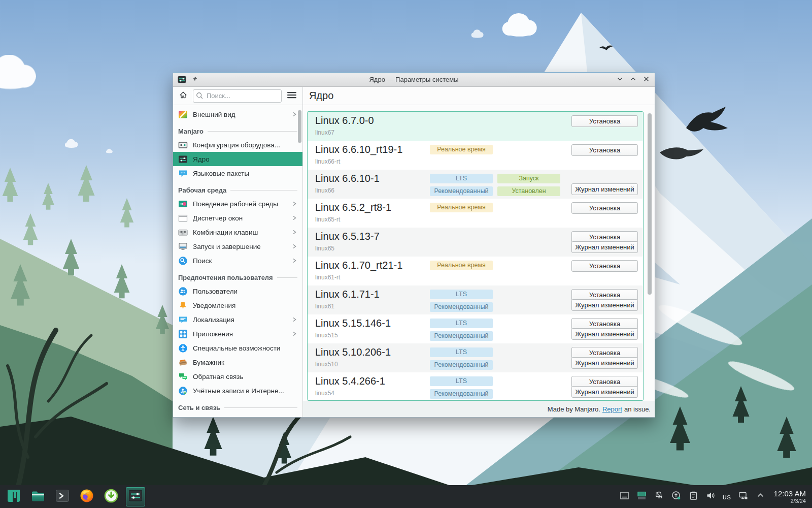 Image resolution: width=812 pixels, height=508 pixels. I want to click on taskbar: us 12:03 AM 2/3/24, so click(406, 497).